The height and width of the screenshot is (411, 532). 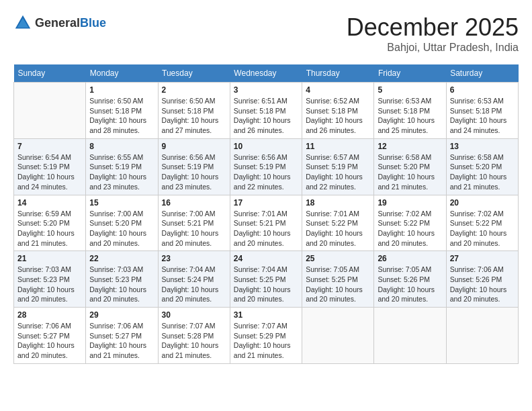 I want to click on day-number: 4, so click(x=338, y=90).